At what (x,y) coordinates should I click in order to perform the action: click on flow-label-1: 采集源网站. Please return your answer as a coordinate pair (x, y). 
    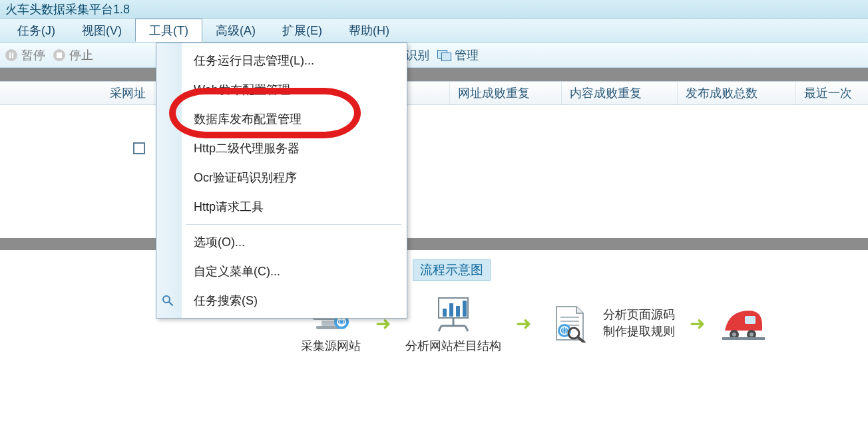
    Looking at the image, I should click on (331, 346).